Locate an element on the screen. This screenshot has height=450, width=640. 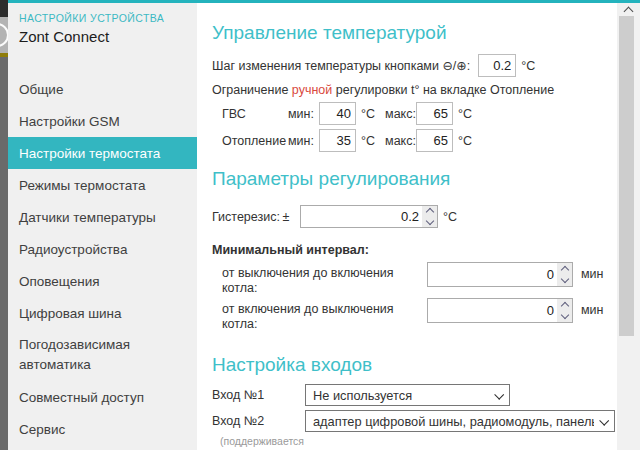
temp-step-label: Шаг изменения температуры кнопками ⊖/⊕: is located at coordinates (341, 66).